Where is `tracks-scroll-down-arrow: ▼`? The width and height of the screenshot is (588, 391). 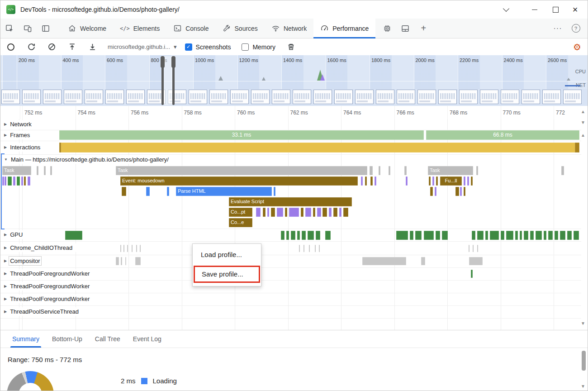
tracks-scroll-down-arrow: ▼ is located at coordinates (583, 323).